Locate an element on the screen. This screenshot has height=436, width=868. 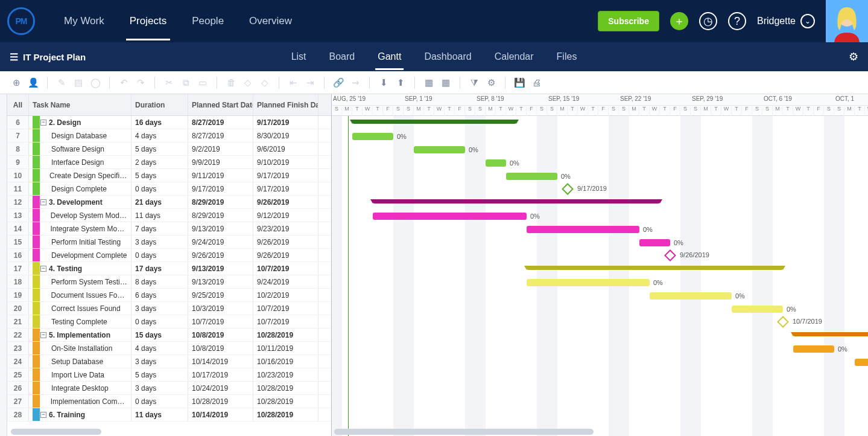
table-row: 28−6. Training11 days10/14/201910/28/201… is located at coordinates (169, 415).